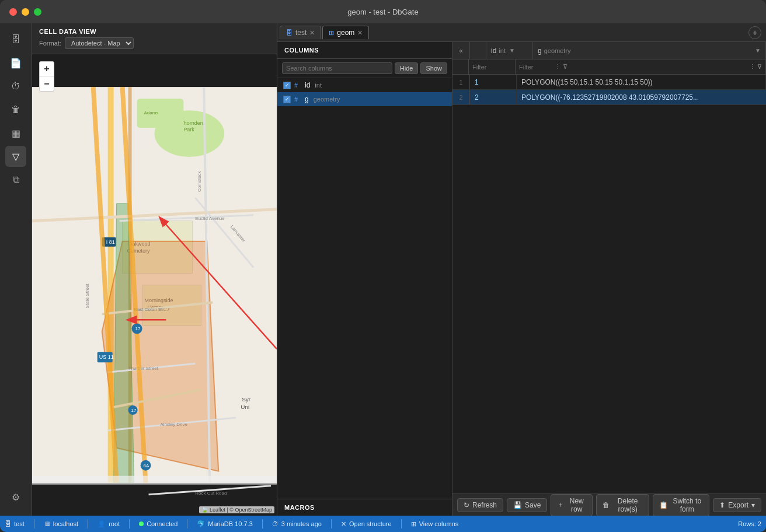  Describe the element at coordinates (606, 505) in the screenshot. I see `delete-icon: 🗑` at that location.